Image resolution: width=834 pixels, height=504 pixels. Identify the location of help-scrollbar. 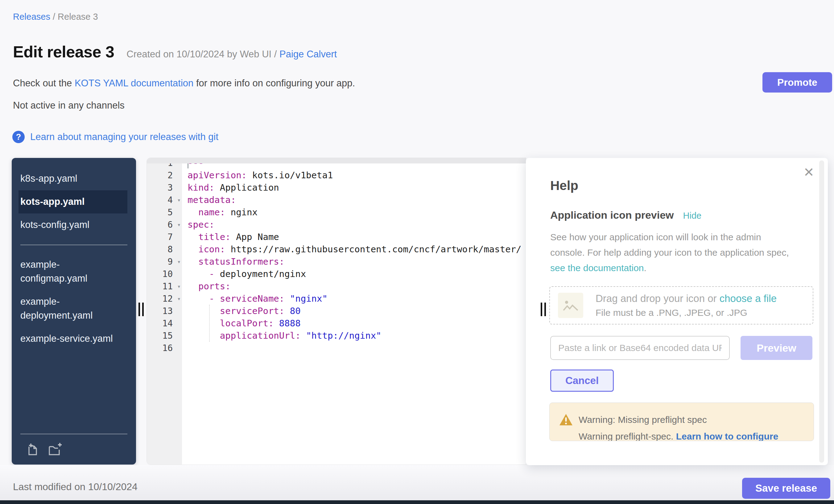
(822, 311).